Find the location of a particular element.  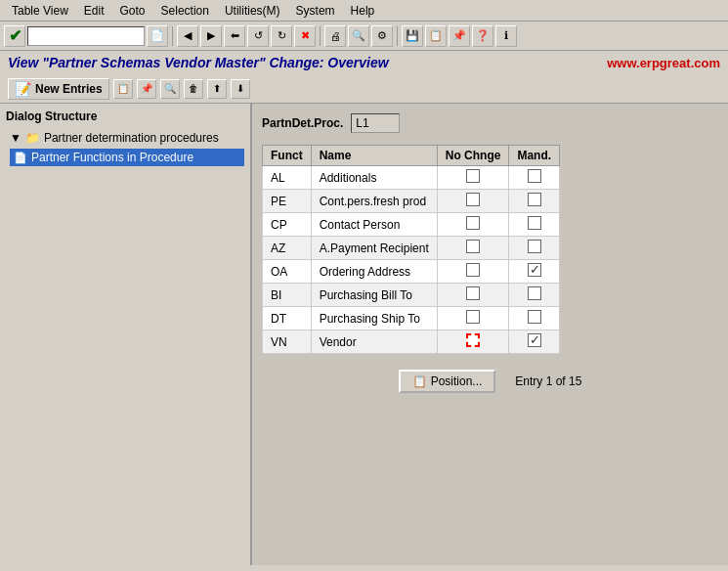

col-name-header: Name is located at coordinates (373, 156).